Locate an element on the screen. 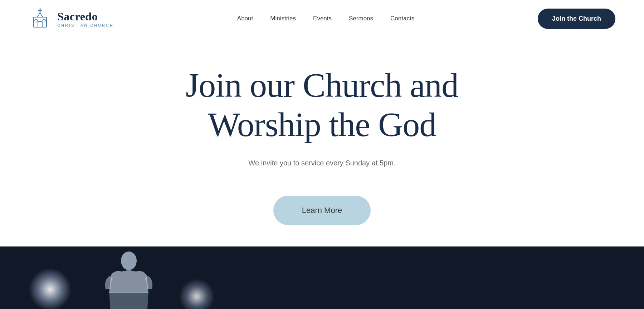 Image resolution: width=644 pixels, height=309 pixels. logo-name: Sacredo is located at coordinates (86, 16).